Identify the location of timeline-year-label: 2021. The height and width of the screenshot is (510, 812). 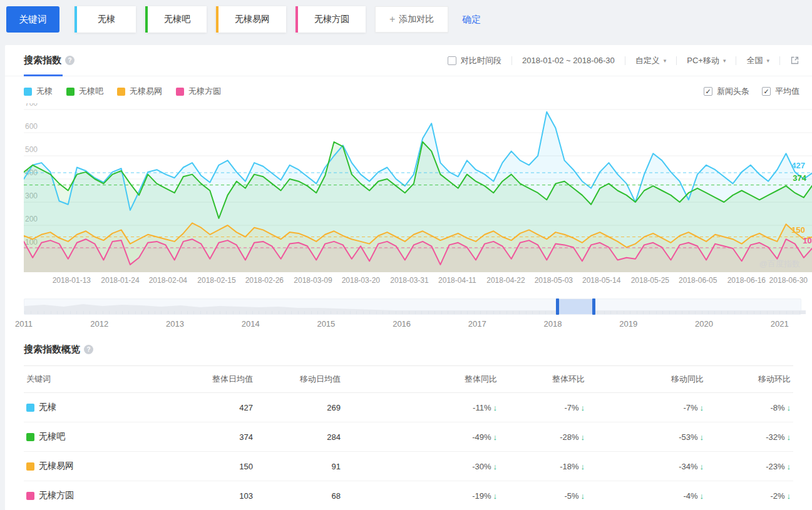
(780, 324).